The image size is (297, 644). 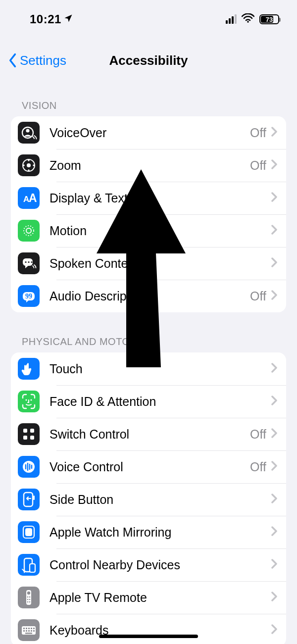 I want to click on row-zoom: Zoom Off, so click(x=148, y=165).